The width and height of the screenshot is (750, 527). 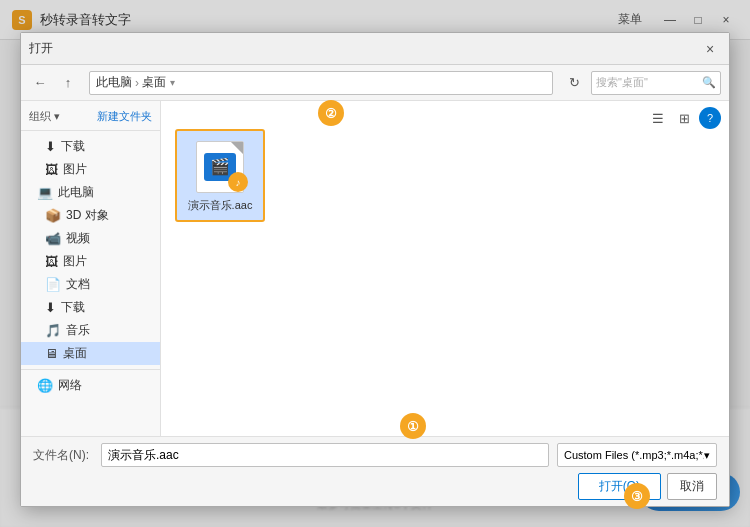 What do you see at coordinates (53, 284) in the screenshot?
I see `document-icon: 📄` at bounding box center [53, 284].